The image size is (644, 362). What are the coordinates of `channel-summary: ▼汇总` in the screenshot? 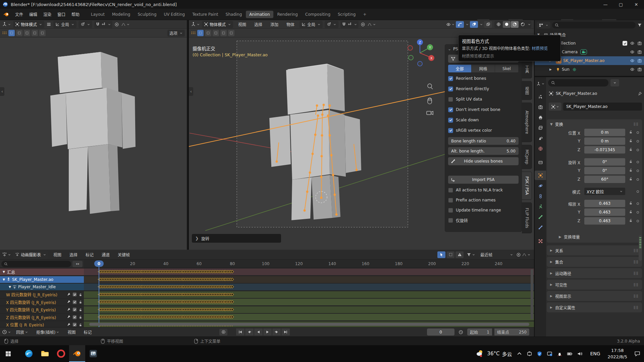 It's located at (42, 272).